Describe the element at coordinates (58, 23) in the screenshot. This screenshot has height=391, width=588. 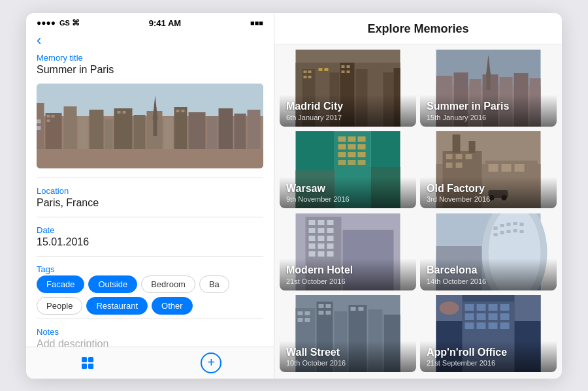
I see `status-left: ●●●● GS ⌘` at that location.